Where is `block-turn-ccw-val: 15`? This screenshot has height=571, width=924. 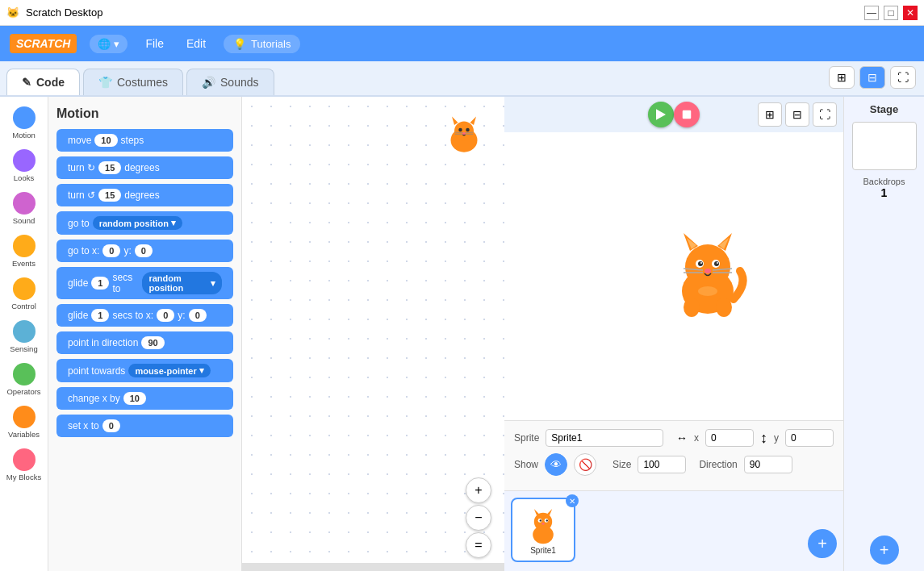
block-turn-ccw-val: 15 is located at coordinates (110, 195).